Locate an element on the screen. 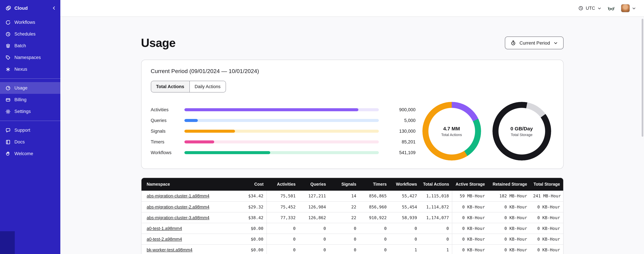  sidebar-item-batch: Batch is located at coordinates (30, 46).